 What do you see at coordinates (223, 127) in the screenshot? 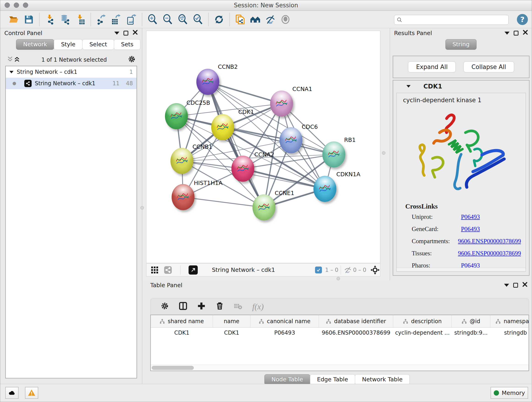
I see `network-node-CDK1` at bounding box center [223, 127].